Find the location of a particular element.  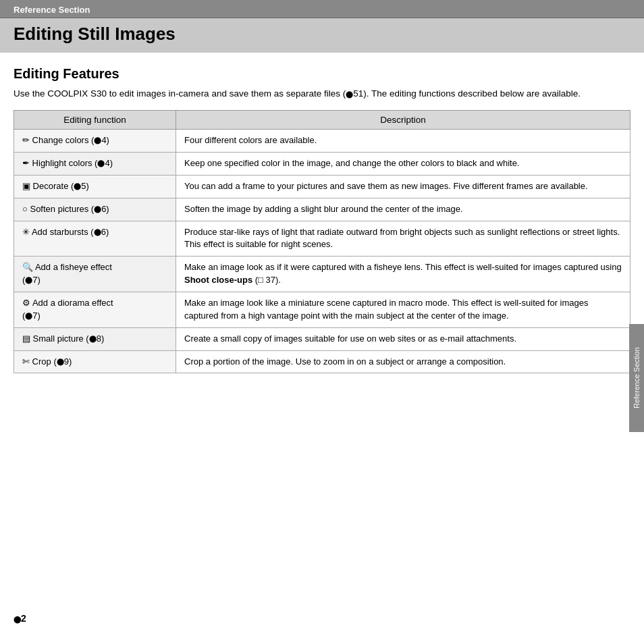

function-cell: ○ Soften pictures (⬤6) is located at coordinates (95, 209).